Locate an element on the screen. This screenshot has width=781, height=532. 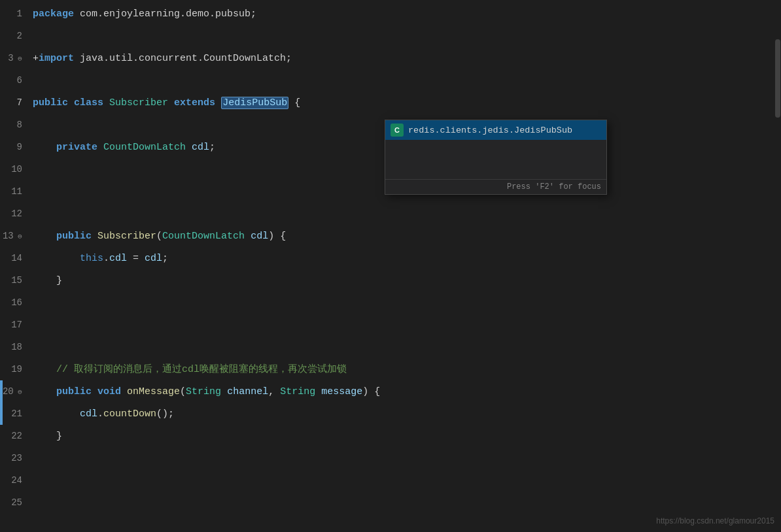
keyword-token: void is located at coordinates (109, 392).